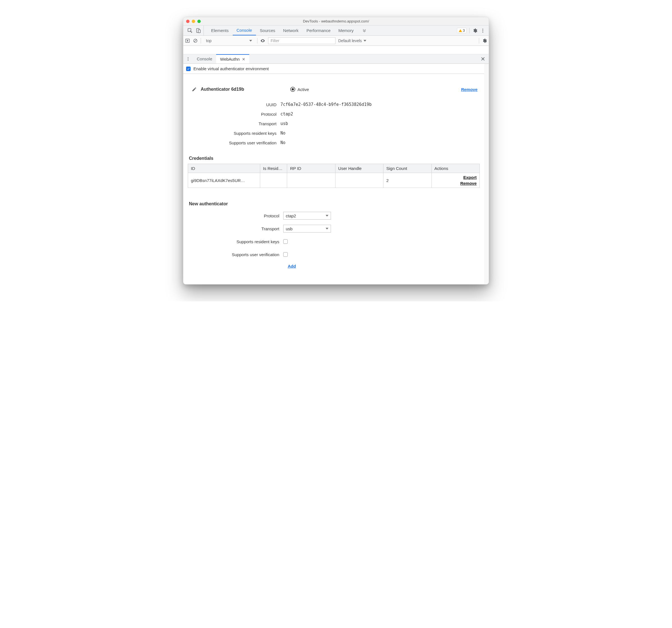 This screenshot has width=672, height=628. What do you see at coordinates (336, 22) in the screenshot?
I see `titlebar: DevTools - webauthndemo.appspot.com/` at bounding box center [336, 22].